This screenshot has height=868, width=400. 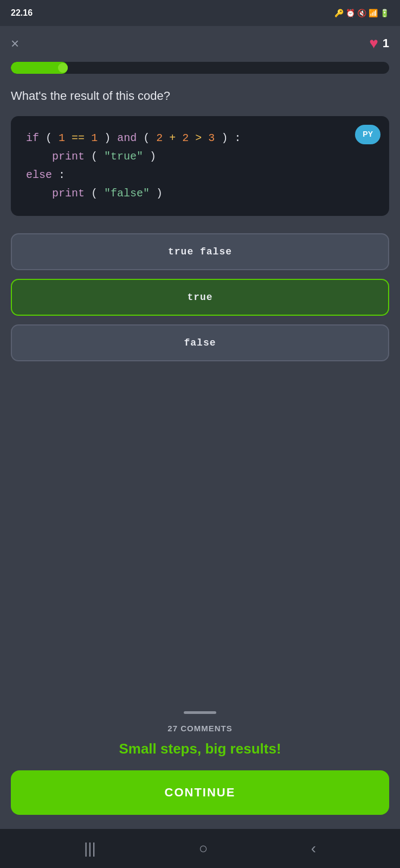 I want to click on nav-home-icon: ○, so click(x=204, y=848).